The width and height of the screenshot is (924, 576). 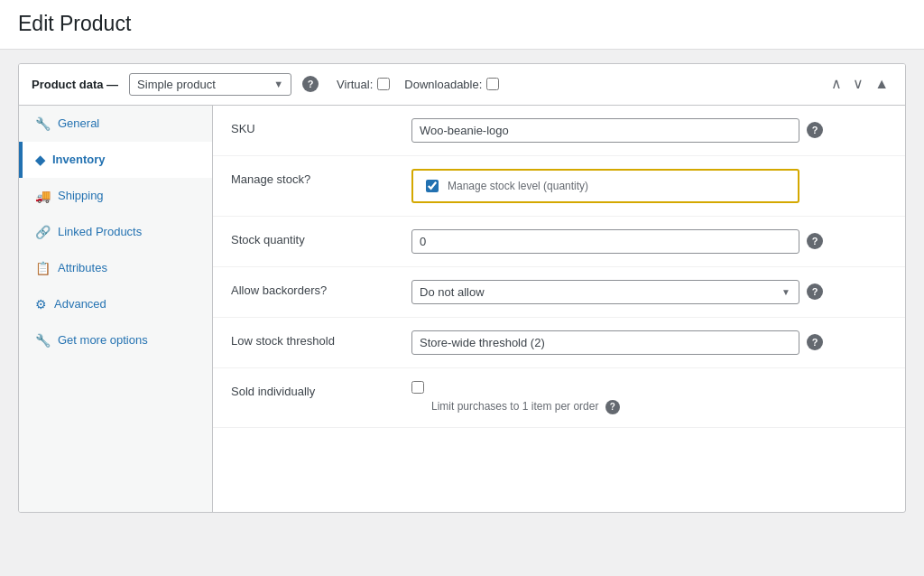 What do you see at coordinates (79, 123) in the screenshot?
I see `sidebar-item-general-label: General` at bounding box center [79, 123].